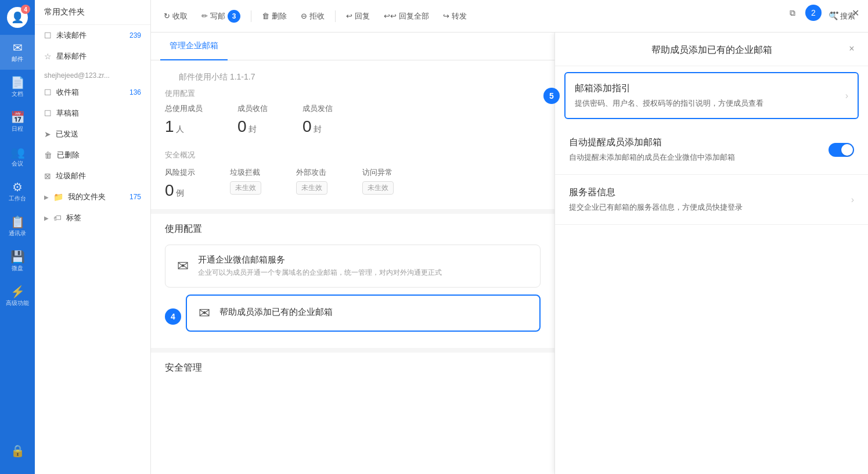 The height and width of the screenshot is (474, 868). Describe the element at coordinates (93, 155) in the screenshot. I see `folder-item-deleted: 🗑 已删除` at that location.